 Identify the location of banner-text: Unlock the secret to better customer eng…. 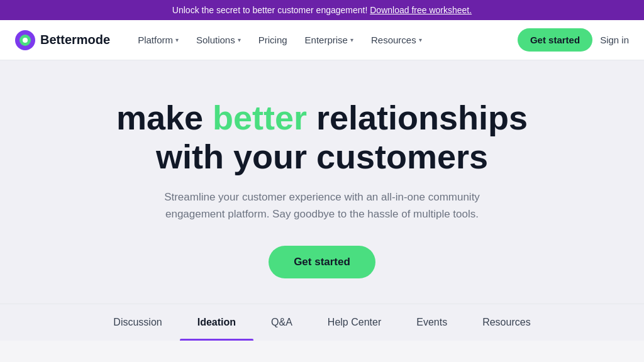
(271, 10).